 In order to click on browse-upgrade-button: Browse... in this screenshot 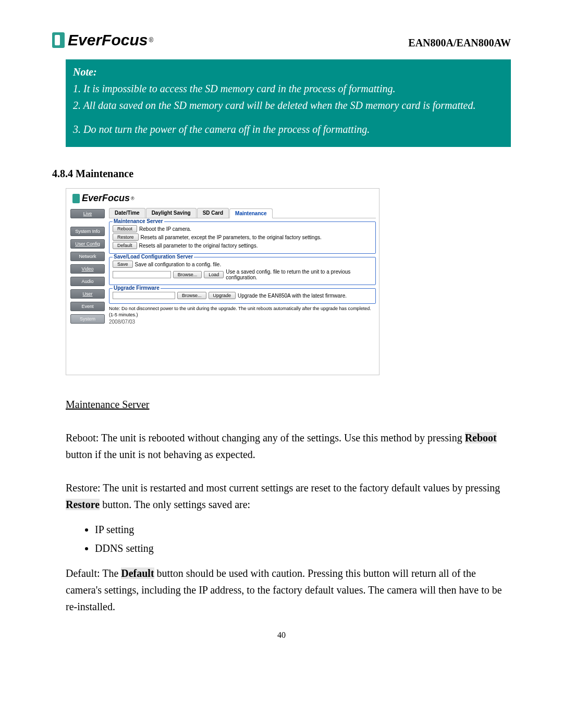, I will do `click(192, 295)`.